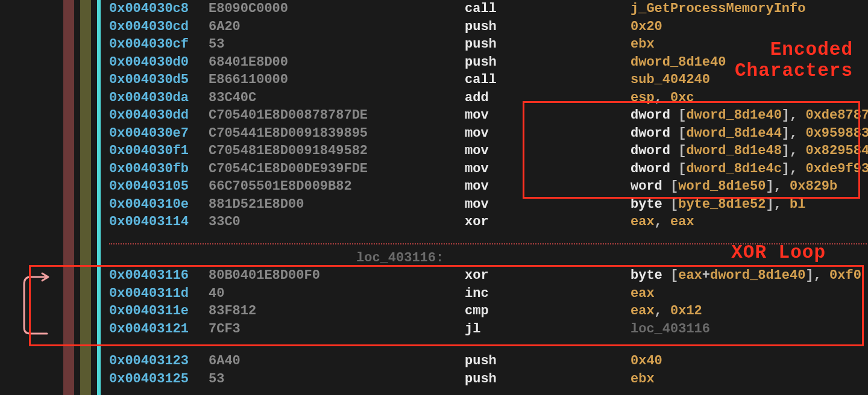 The height and width of the screenshot is (395, 868). I want to click on address: 0x004030f1, so click(159, 151).